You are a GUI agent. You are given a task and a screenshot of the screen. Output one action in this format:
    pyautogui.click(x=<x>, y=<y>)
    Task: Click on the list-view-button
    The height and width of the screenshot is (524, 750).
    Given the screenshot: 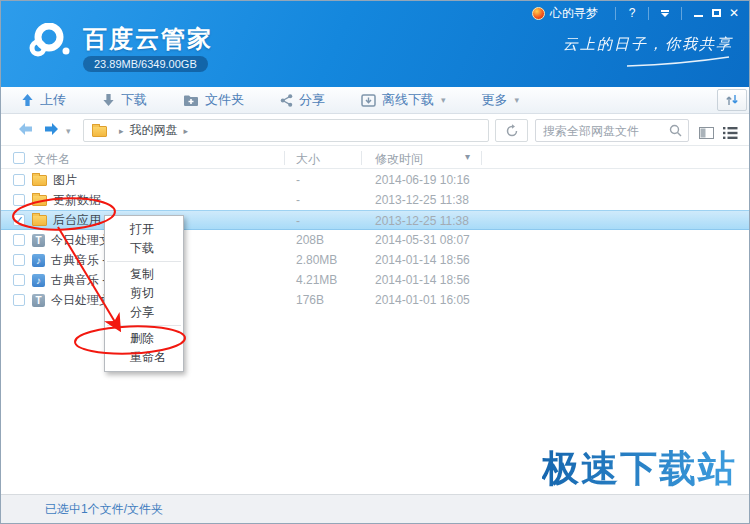 What is the action you would take?
    pyautogui.click(x=730, y=134)
    